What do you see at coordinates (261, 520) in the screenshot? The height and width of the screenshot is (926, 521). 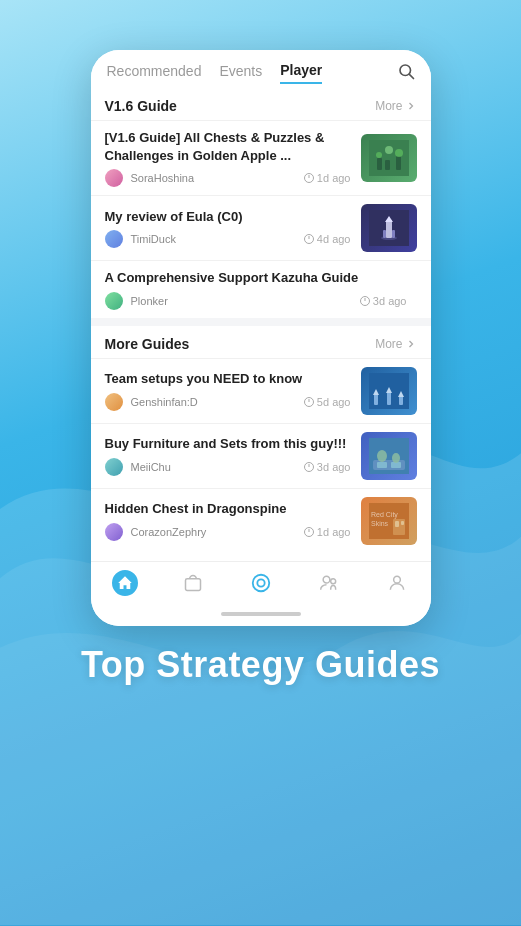 I see `guide-item-6: Hidden Chest in Dragonspine CorazonZephr…` at bounding box center [261, 520].